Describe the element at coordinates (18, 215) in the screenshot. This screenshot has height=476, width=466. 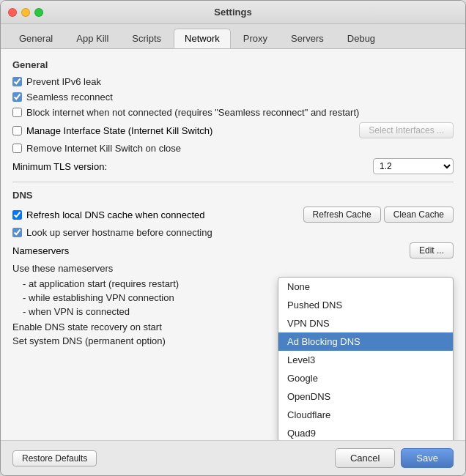
I see `refresh-dns-checkbox` at that location.